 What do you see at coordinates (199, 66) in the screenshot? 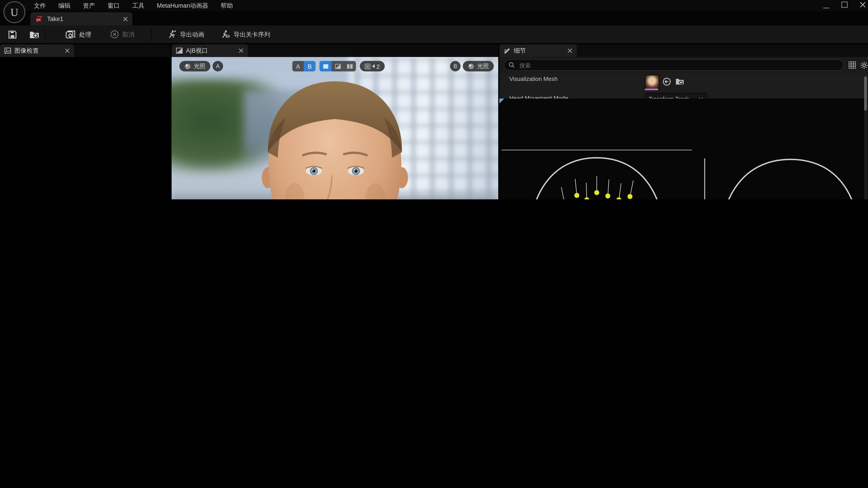
I see `lit-label-left: 光照` at bounding box center [199, 66].